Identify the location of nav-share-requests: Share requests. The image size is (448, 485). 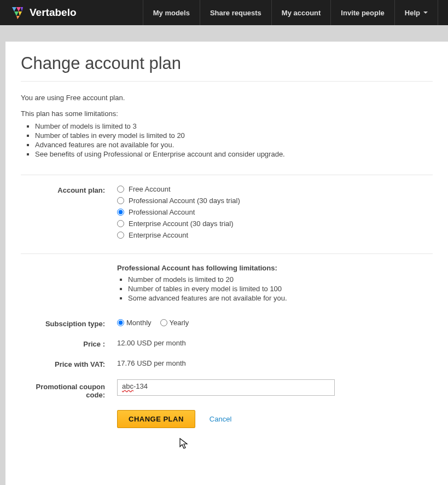
(235, 13).